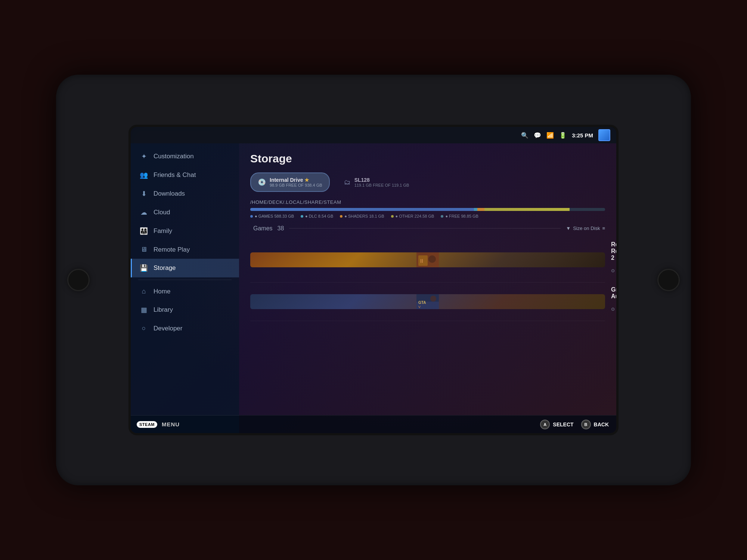 This screenshot has height=560, width=747. What do you see at coordinates (583, 135) in the screenshot?
I see `clock: 3:25 PM` at bounding box center [583, 135].